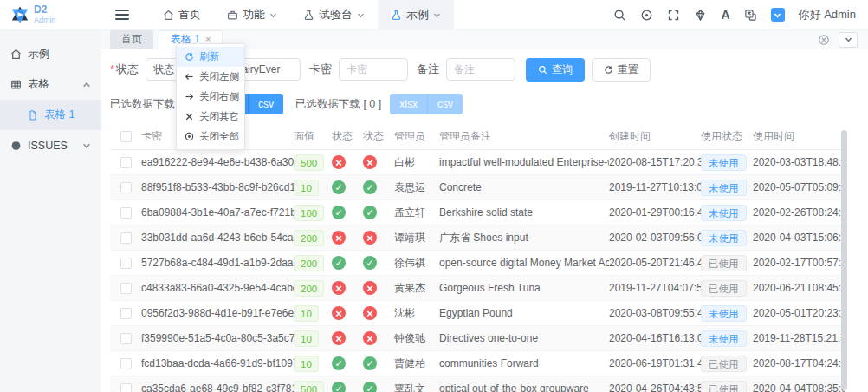 The image size is (868, 392). Describe the element at coordinates (481, 69) in the screenshot. I see `remark-input: 备注` at that location.